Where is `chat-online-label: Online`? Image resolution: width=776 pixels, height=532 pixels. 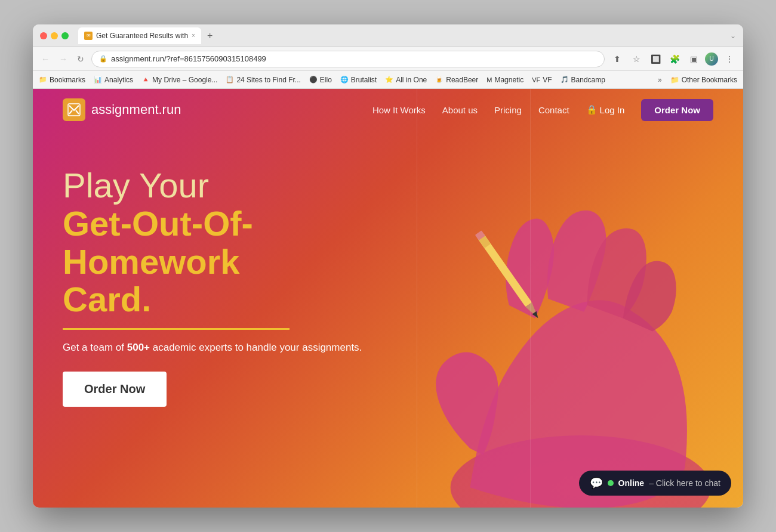 chat-online-label: Online is located at coordinates (632, 483).